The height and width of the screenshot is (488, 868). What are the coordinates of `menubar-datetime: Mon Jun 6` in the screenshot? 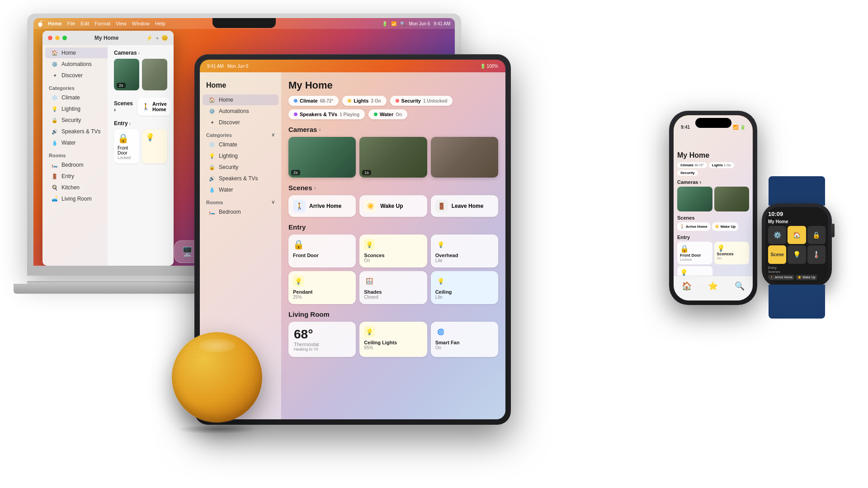 It's located at (420, 23).